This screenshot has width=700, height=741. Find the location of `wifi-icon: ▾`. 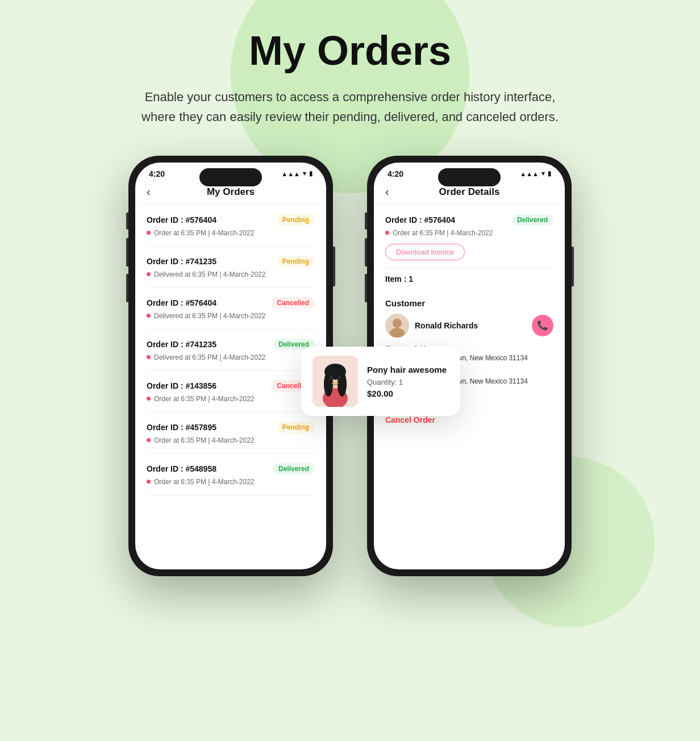

wifi-icon: ▾ is located at coordinates (305, 174).